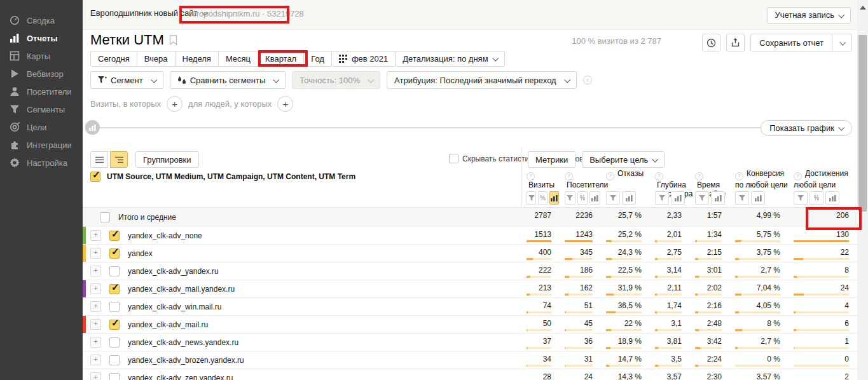  Describe the element at coordinates (50, 145) in the screenshot. I see `sidebar-item-label: Интеграции` at that location.